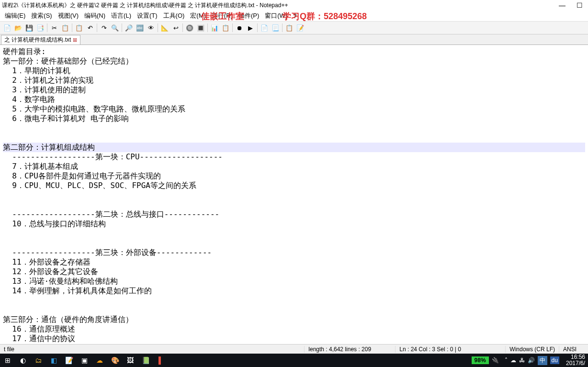 This screenshot has height=367, width=588. I want to click on editor-line: ------------------第三块：外部设备------------, so click(294, 253).